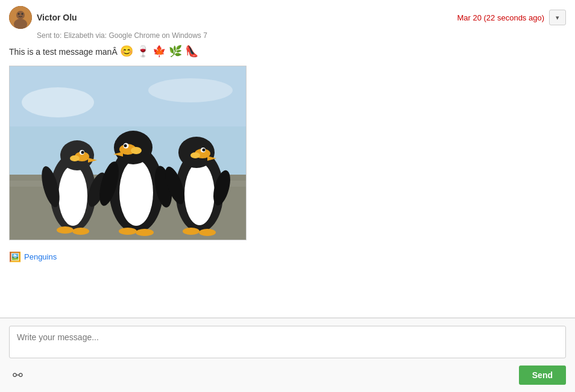 The image size is (575, 392). Describe the element at coordinates (542, 375) in the screenshot. I see `send-button: Send` at that location.